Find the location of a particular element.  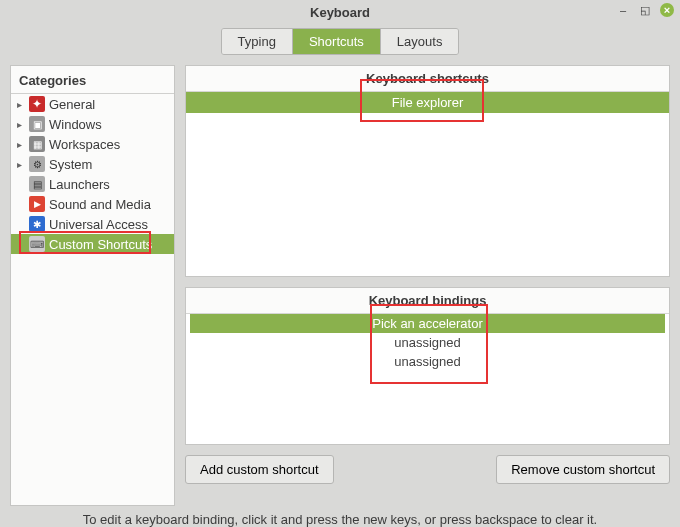

add-custom-shortcut-button: Add custom shortcut is located at coordinates (260, 470).